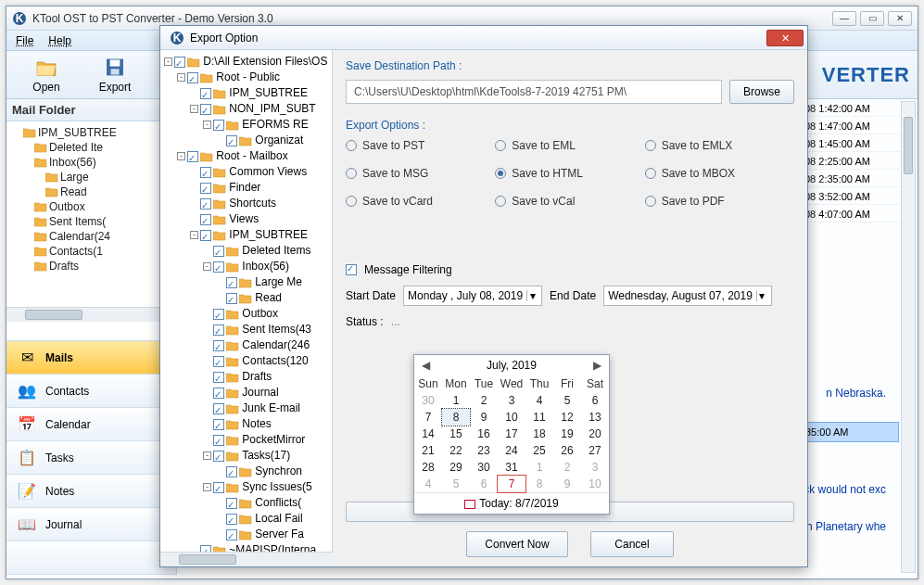  What do you see at coordinates (456, 434) in the screenshot?
I see `cal-day: 15` at bounding box center [456, 434].